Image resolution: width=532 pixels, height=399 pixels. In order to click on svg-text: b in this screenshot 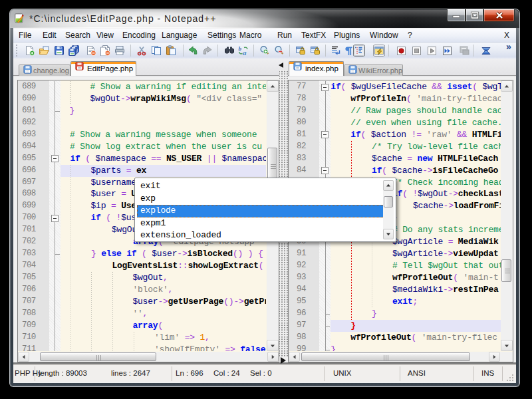, I will do `click(241, 49)`.